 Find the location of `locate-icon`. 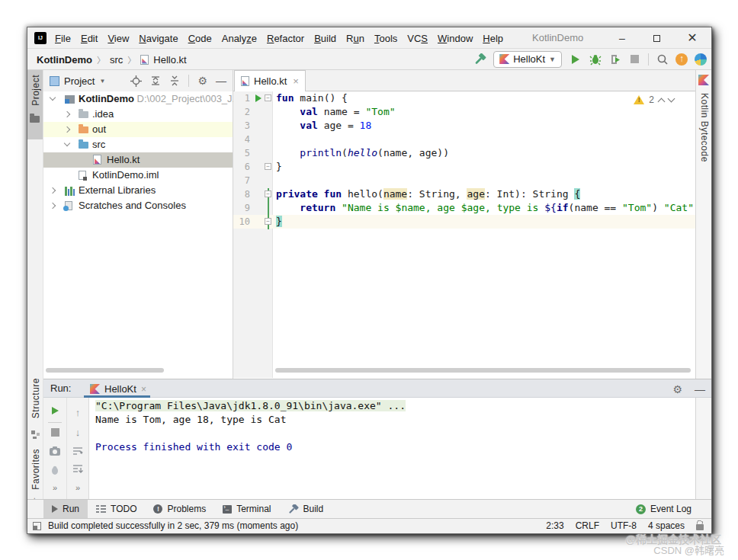

locate-icon is located at coordinates (136, 81).